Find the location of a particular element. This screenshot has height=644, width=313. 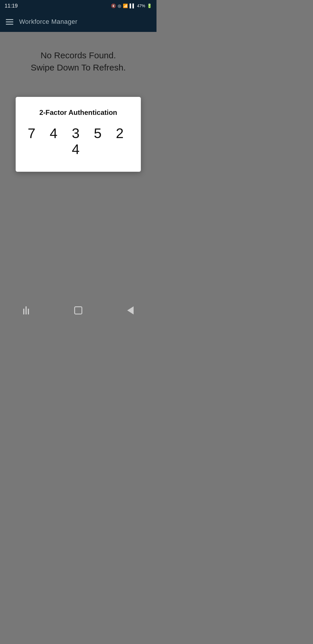

back-button is located at coordinates (130, 310).